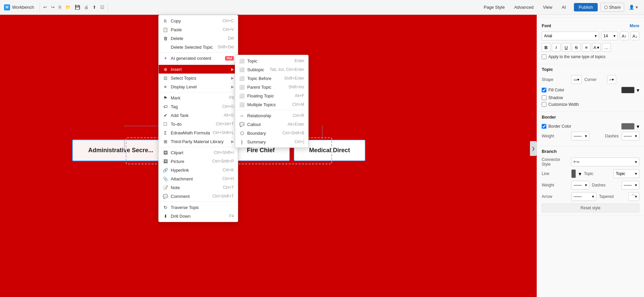 This screenshot has height=297, width=644. Describe the element at coordinates (198, 58) in the screenshot. I see `menu-item-ai: ✦ AI generated content Hot` at that location.